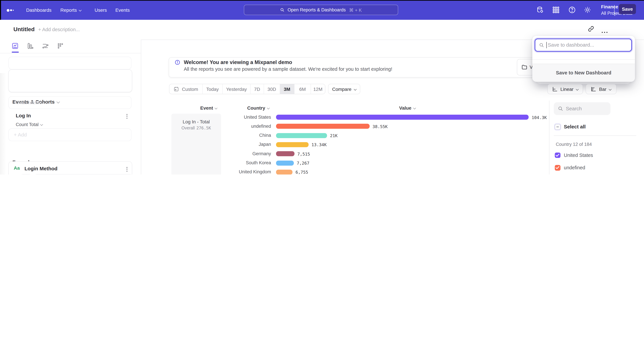 The image size is (644, 349). Describe the element at coordinates (565, 89) in the screenshot. I see `chart-scale-button: Linear` at that location.